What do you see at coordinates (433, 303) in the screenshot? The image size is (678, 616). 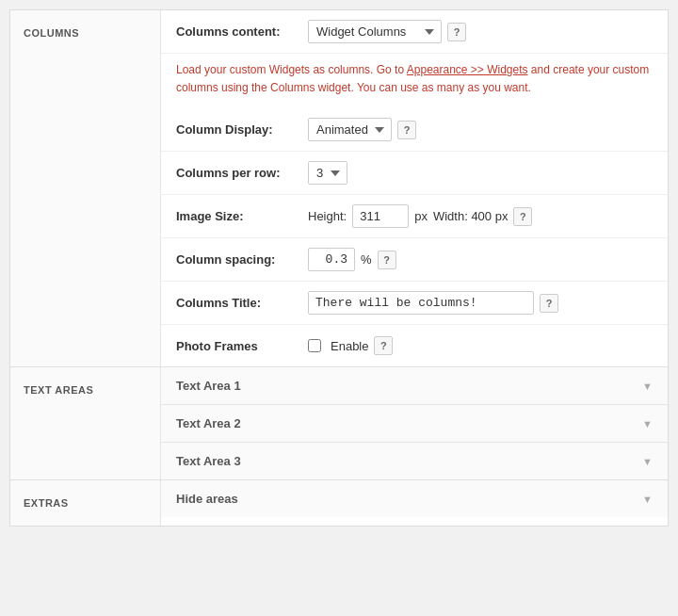 I see `columns-title-controls: ?` at bounding box center [433, 303].